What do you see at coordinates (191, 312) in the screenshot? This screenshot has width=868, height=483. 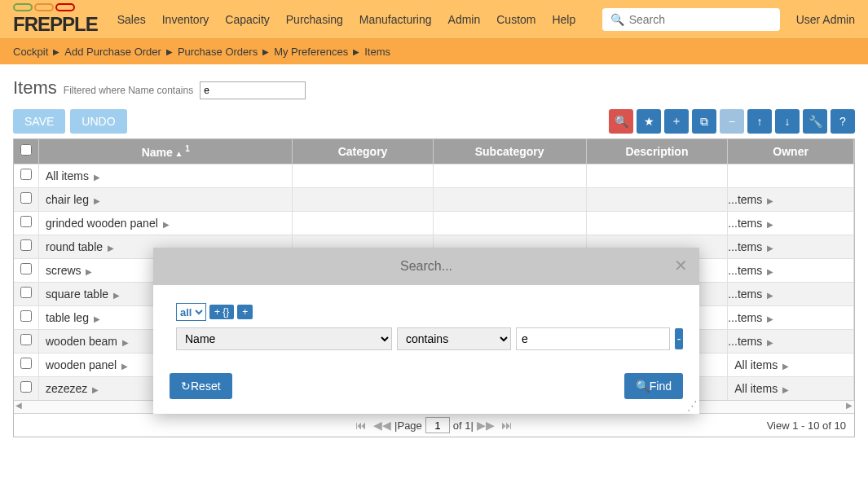 I see `match-mode-select: all` at bounding box center [191, 312].